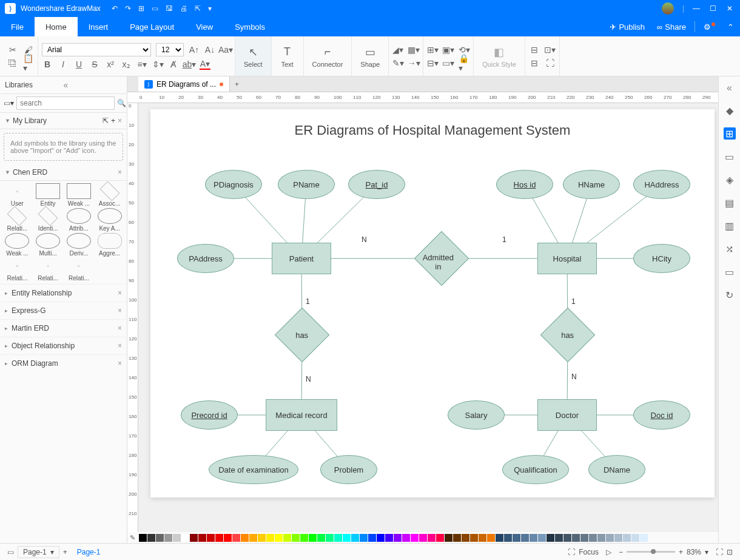  Describe the element at coordinates (11, 552) in the screenshot. I see `outline-icon: ▭` at that location.